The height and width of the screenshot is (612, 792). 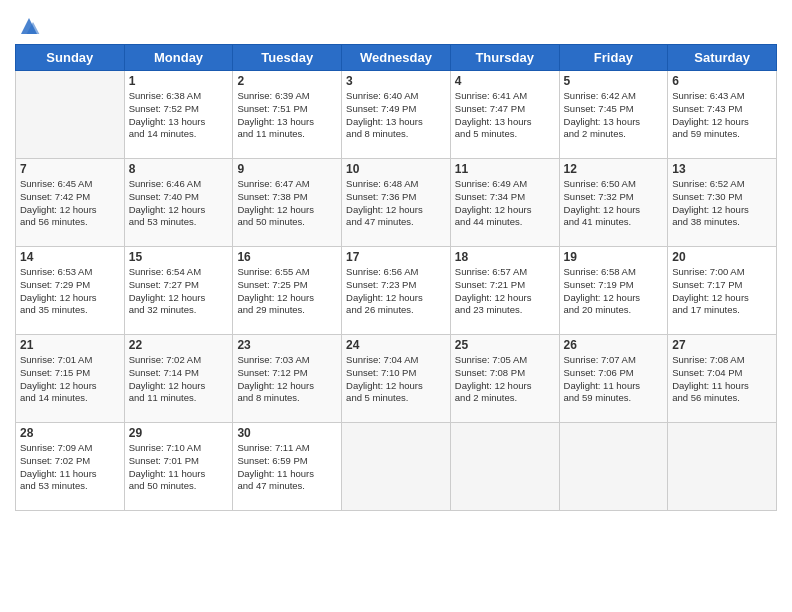 I want to click on weekday-header-thursday: Thursday, so click(x=504, y=58).